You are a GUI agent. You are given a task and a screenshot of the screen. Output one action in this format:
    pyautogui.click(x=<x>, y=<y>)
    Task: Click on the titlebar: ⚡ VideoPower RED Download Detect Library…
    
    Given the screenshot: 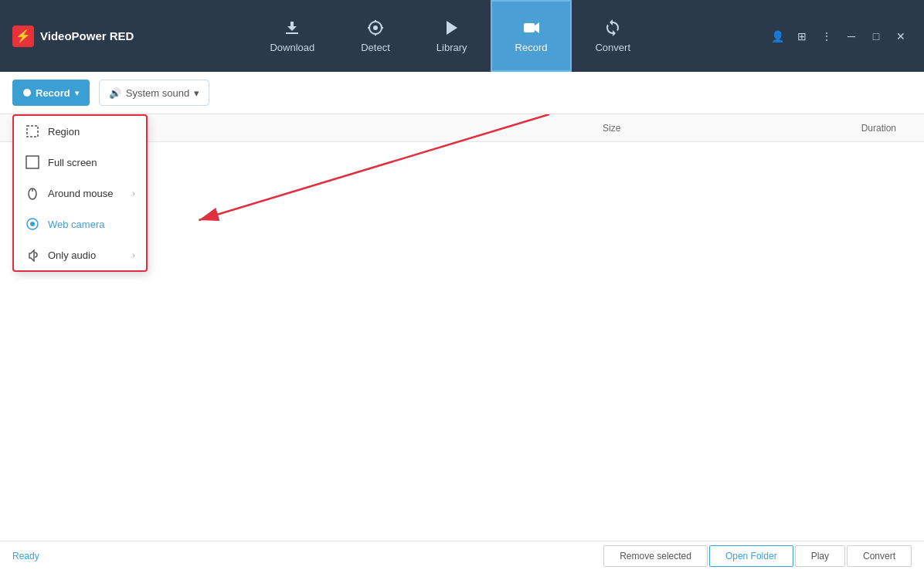 What is the action you would take?
    pyautogui.click(x=462, y=36)
    